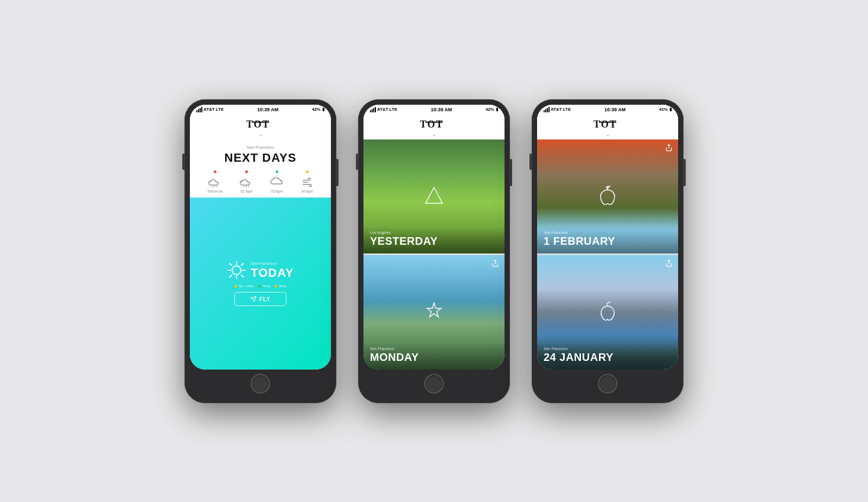  I want to click on weather-day-0: Tomorrow, so click(215, 182).